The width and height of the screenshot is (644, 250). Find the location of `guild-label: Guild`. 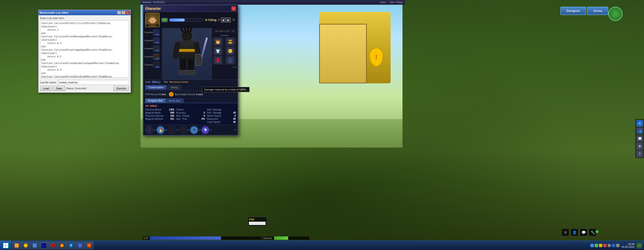

guild-label: Guild is located at coordinates (148, 82).